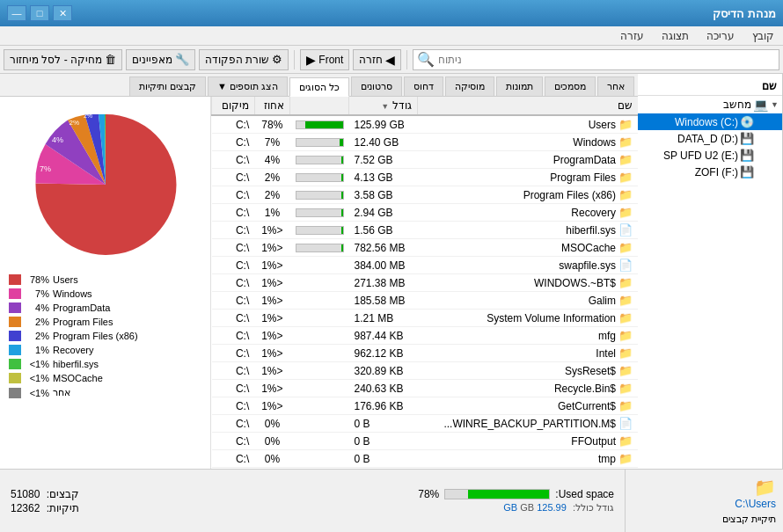 This screenshot has width=783, height=532. I want to click on table-row: 📁Intel 962.12 KB <1% C:\, so click(426, 353).